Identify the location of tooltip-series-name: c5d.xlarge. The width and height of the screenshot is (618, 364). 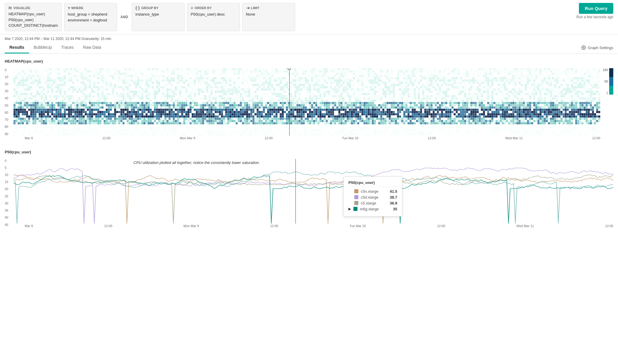
(374, 197).